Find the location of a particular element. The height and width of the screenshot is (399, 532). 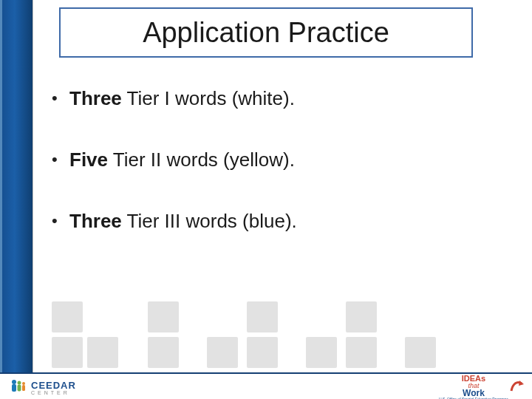

ideas-line1b: s is located at coordinates (483, 378).